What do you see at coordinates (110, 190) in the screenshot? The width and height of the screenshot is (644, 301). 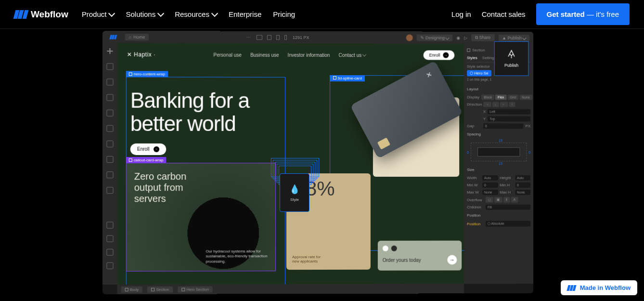 I see `apps-icon` at bounding box center [110, 190].